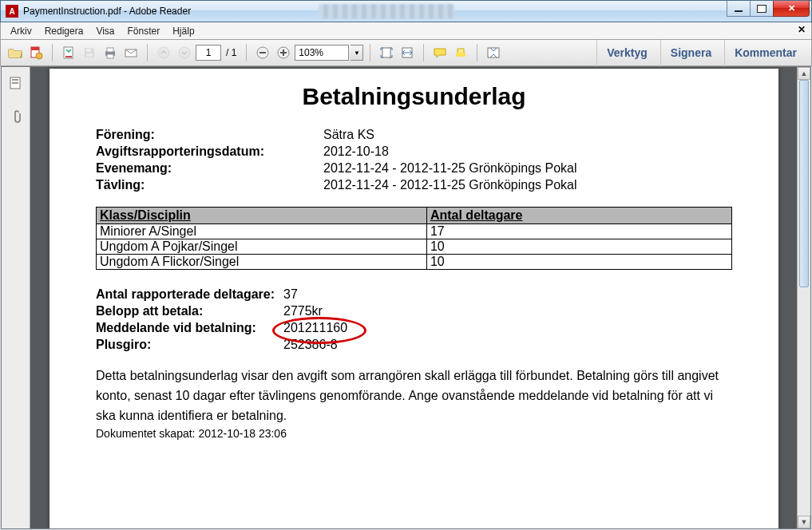  What do you see at coordinates (414, 433) in the screenshot?
I see `document-created: Dokumentet skapat: 2012-10-18 23:06` at bounding box center [414, 433].